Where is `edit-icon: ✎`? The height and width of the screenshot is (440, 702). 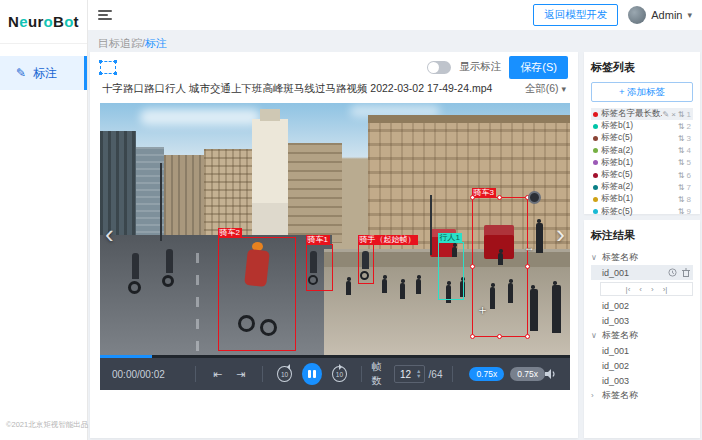 edit-icon: ✎ is located at coordinates (666, 114).